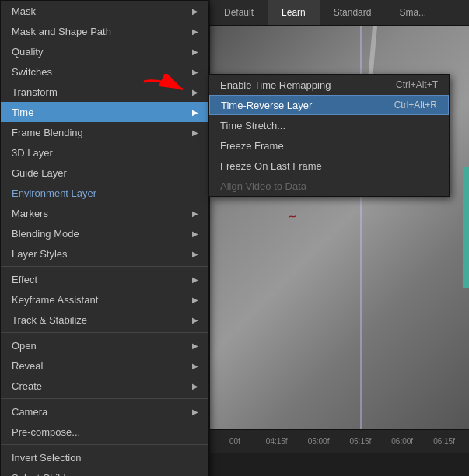 Image resolution: width=469 pixels, height=476 pixels. Describe the element at coordinates (104, 152) in the screenshot. I see `menu-item-3d-layer: 3D Layer` at that location.